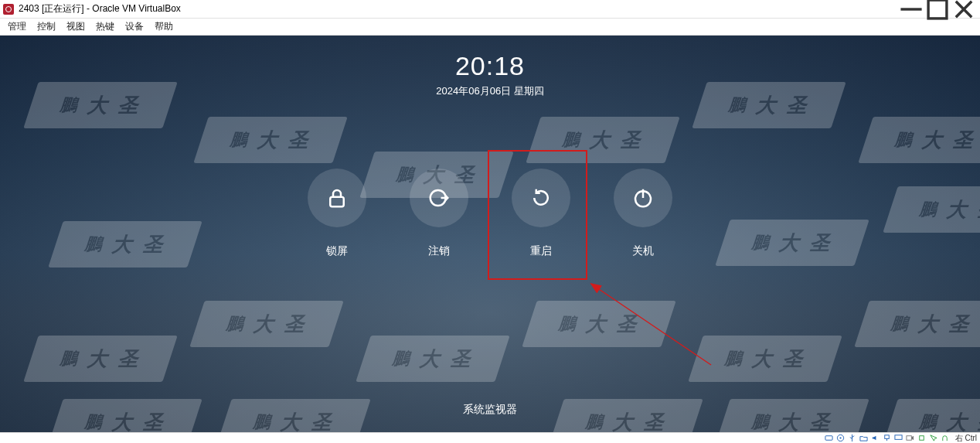 The width and height of the screenshot is (980, 443). Describe the element at coordinates (17, 26) in the screenshot. I see `menu-manage: 管理` at that location.